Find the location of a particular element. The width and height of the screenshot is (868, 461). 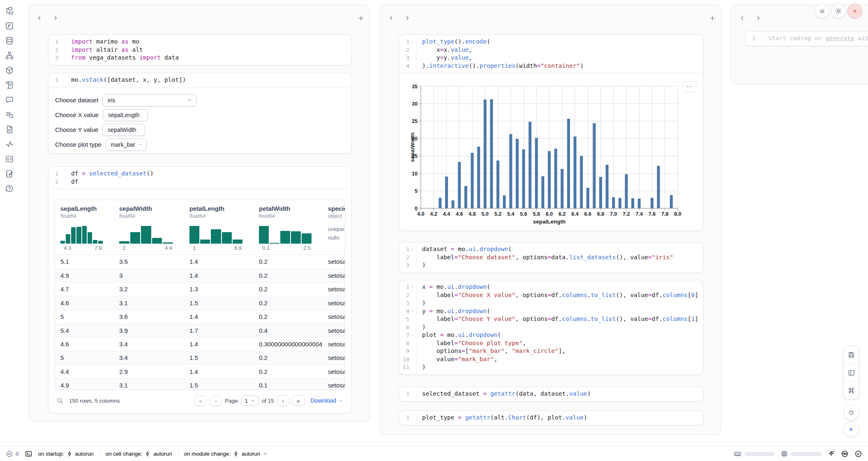

settings-button is located at coordinates (838, 11).